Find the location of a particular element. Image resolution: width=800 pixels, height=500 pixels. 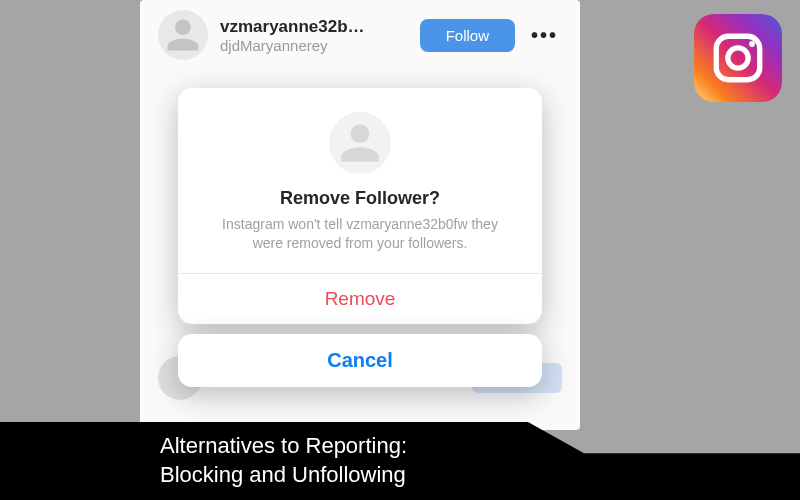

follow-button: Follow is located at coordinates (468, 36).